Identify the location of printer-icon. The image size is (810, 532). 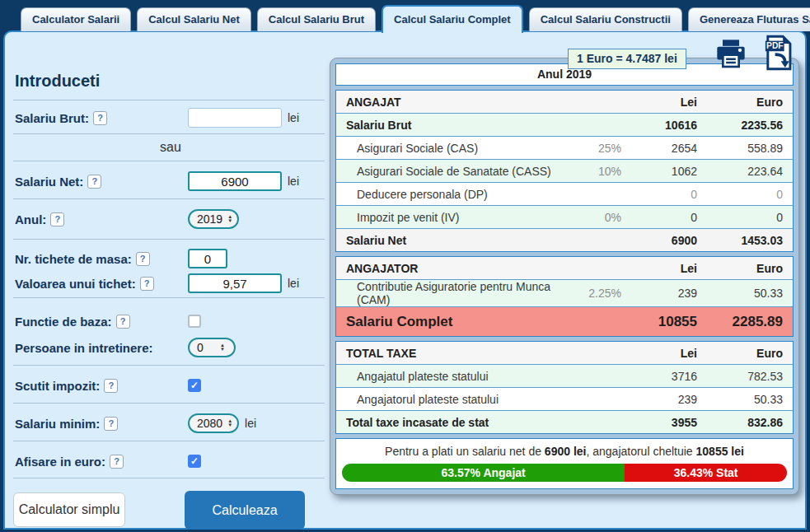
(731, 54).